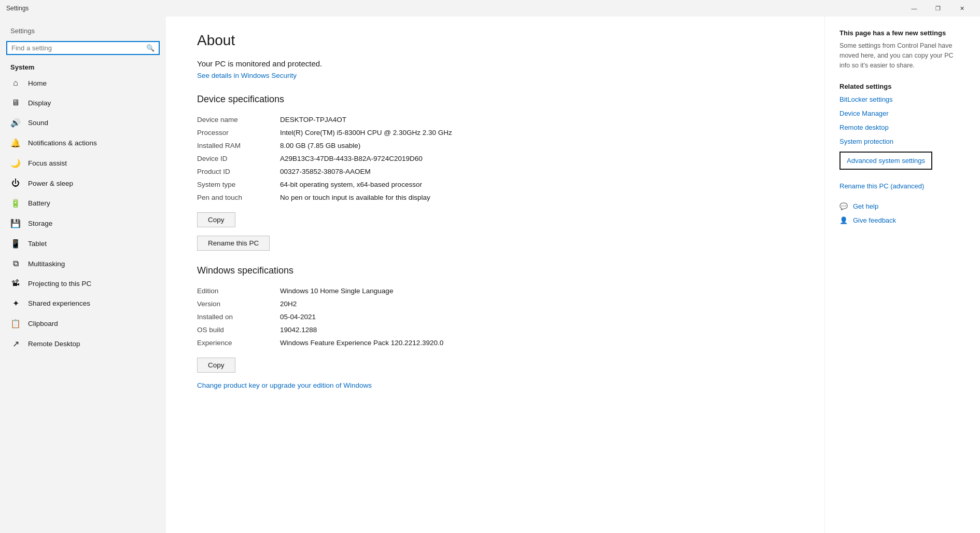 The image size is (980, 533). I want to click on windows-specs-title: Windows specifications, so click(495, 271).